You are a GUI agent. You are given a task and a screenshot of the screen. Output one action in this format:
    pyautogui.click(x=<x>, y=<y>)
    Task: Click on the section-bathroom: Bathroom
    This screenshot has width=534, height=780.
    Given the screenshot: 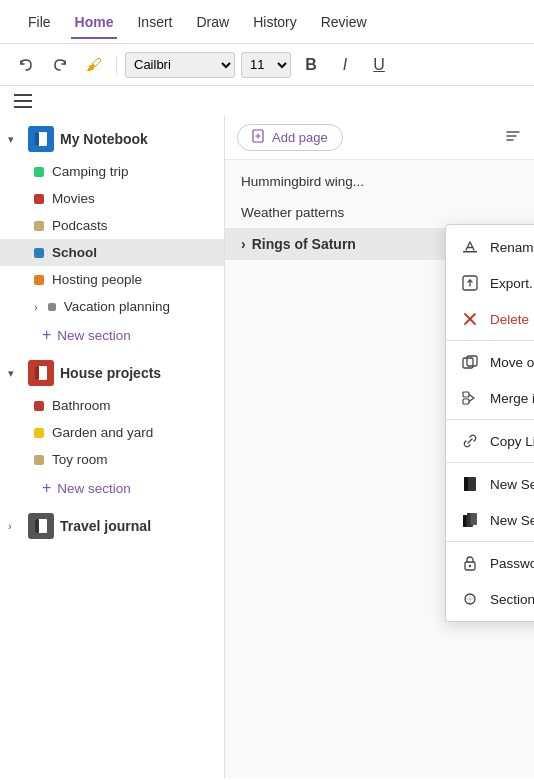 What is the action you would take?
    pyautogui.click(x=112, y=406)
    